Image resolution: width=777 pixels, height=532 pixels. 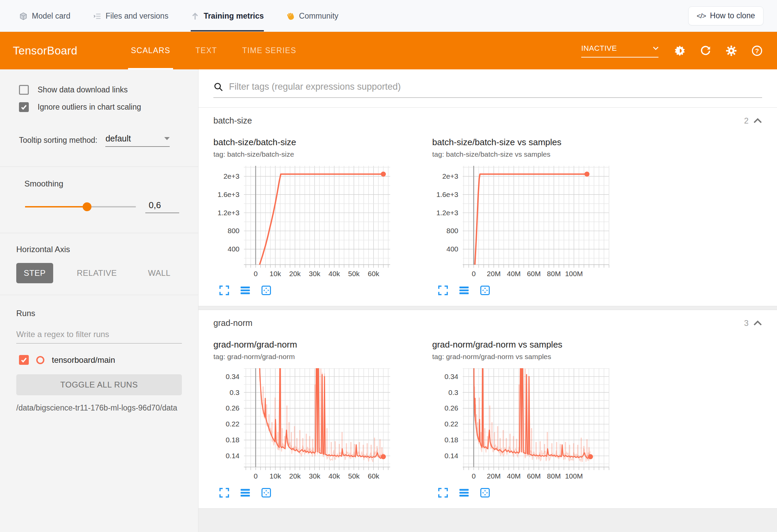 What do you see at coordinates (24, 90) in the screenshot?
I see `show-download-links-checkbox` at bounding box center [24, 90].